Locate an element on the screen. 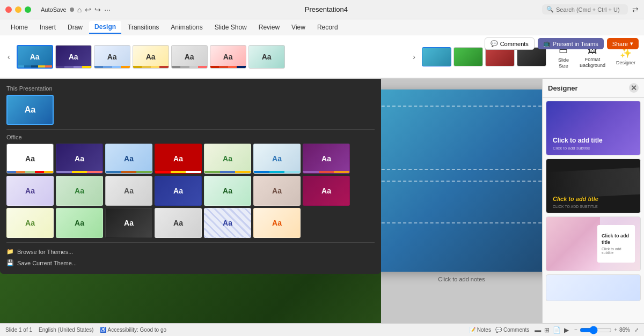  variant-teal is located at coordinates (437, 57).